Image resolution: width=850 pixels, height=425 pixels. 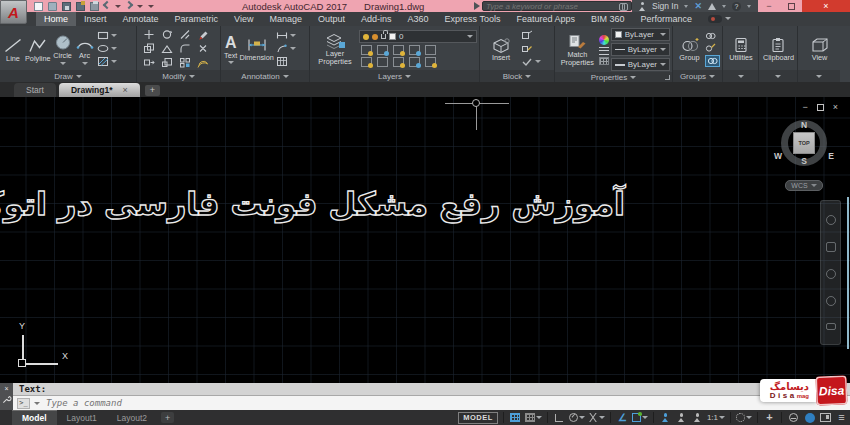 I want to click on move-icon, so click(x=149, y=34).